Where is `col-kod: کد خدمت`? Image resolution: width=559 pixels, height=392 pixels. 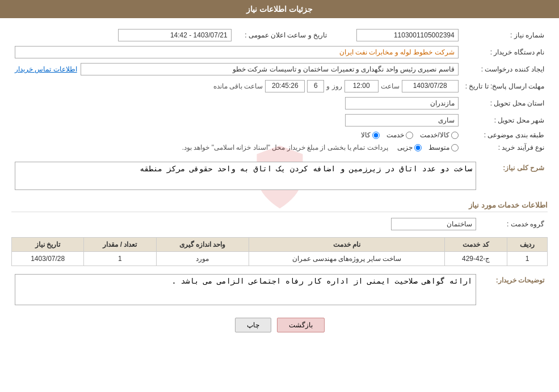
col-kod: کد خدمت is located at coordinates (476, 245).